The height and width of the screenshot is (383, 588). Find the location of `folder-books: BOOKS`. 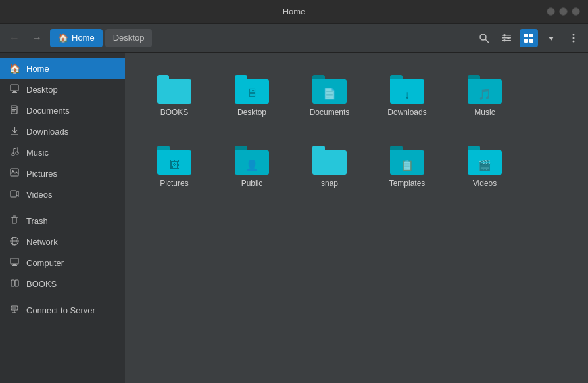

folder-books: BOOKS is located at coordinates (174, 96).